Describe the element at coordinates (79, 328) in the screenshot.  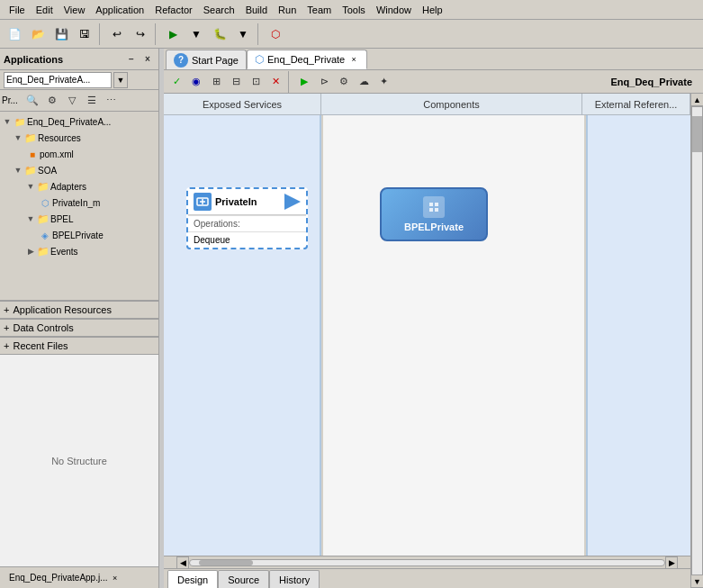
I see `data-controls-header: + Data Controls` at that location.